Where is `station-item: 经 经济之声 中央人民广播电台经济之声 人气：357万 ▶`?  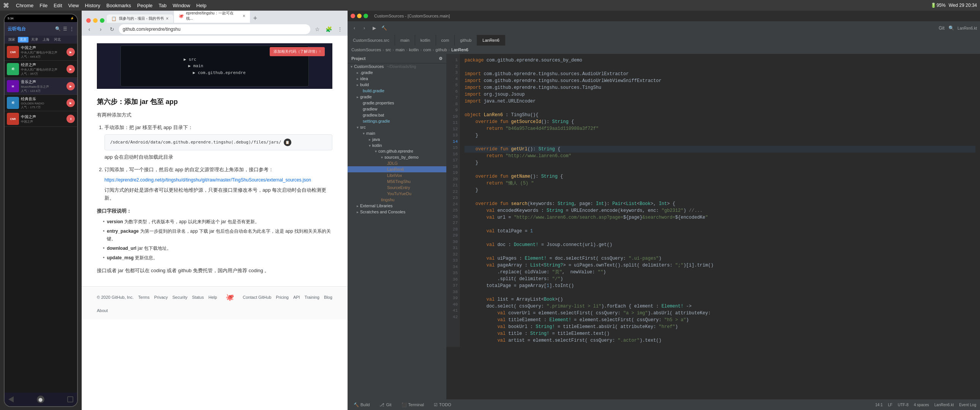 station-item: 经 经济之声 中央人民广播电台经济之声 人气：357万 ▶ is located at coordinates (41, 69).